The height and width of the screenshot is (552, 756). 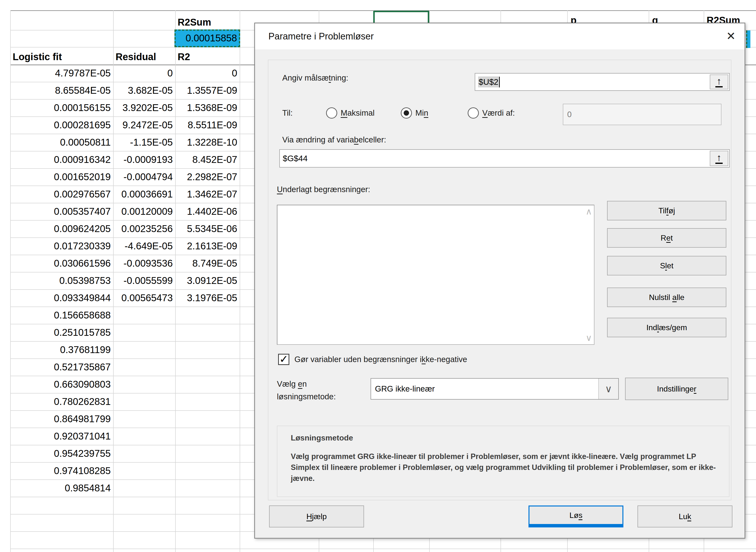 What do you see at coordinates (208, 246) in the screenshot?
I see `sheet-cell: 2.1613E-09` at bounding box center [208, 246].